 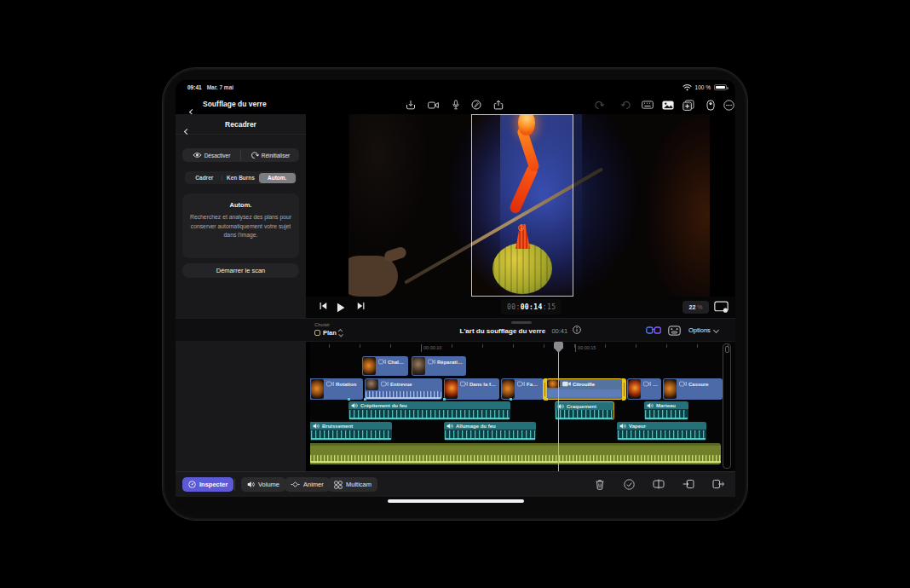 I want to click on disable-button: Désactiver, so click(x=211, y=155).